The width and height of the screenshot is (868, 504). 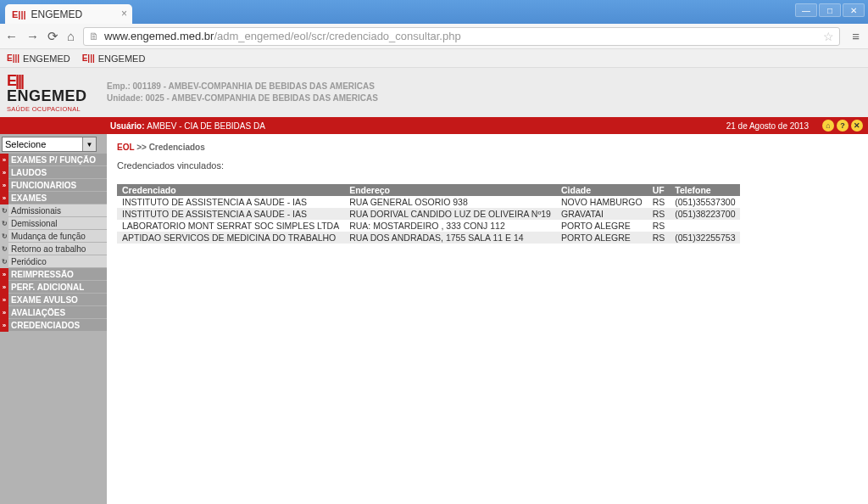 I want to click on url-path: /adm_engemed/eol/scr/credenciado_consult…, so click(x=337, y=36).